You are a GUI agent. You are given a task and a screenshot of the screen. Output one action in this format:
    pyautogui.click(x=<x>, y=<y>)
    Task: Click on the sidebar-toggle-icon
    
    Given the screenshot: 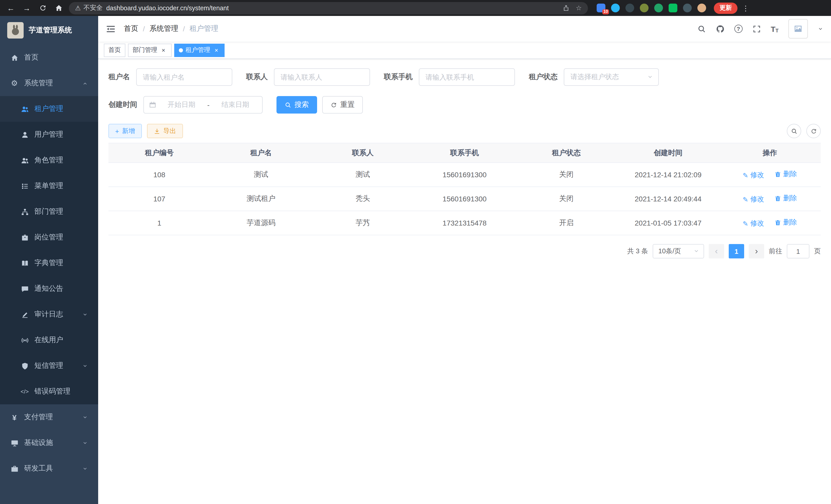 What is the action you would take?
    pyautogui.click(x=111, y=29)
    